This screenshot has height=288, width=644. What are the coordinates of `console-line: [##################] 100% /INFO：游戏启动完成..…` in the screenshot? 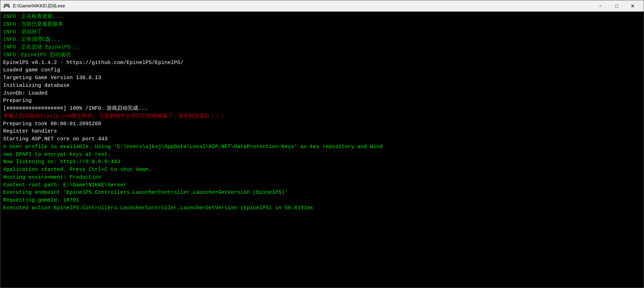 It's located at (322, 109).